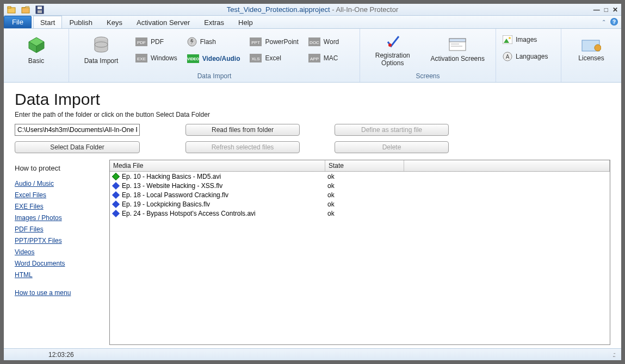  Describe the element at coordinates (508, 57) in the screenshot. I see `svg-text: A` at that location.